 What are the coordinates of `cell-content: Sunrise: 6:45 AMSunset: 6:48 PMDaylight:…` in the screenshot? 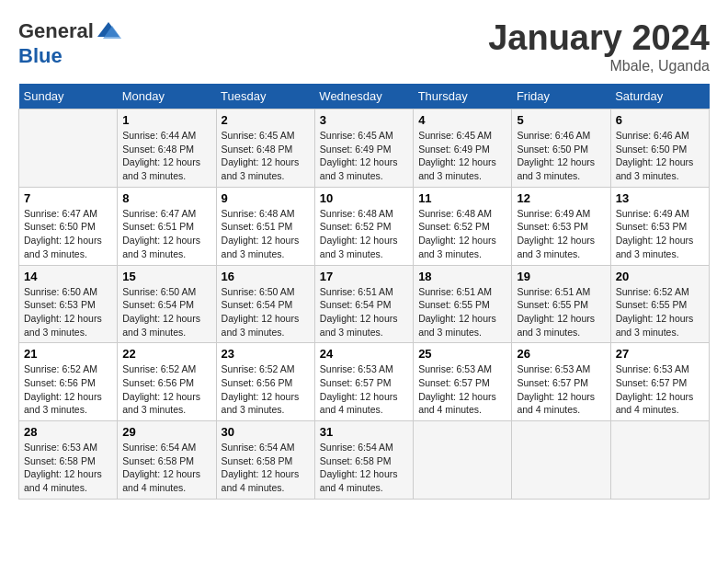 It's located at (266, 156).